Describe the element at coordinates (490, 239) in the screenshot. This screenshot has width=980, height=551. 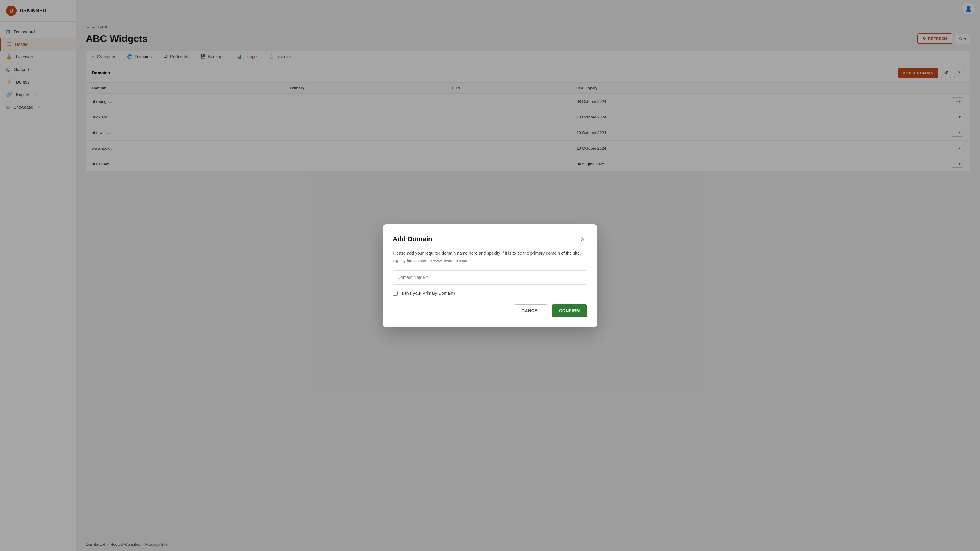
I see `modal-header: Add Domain ✕` at that location.